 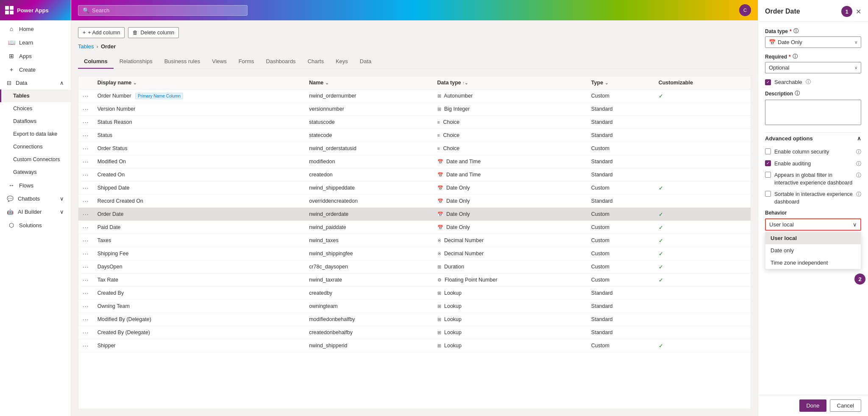 What do you see at coordinates (342, 62) in the screenshot?
I see `tab-keys: Keys` at bounding box center [342, 62].